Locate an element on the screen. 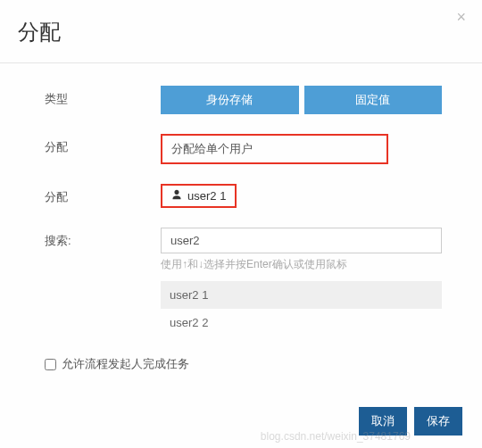  assign-mode-select: 分配给单个用户 is located at coordinates (275, 149).